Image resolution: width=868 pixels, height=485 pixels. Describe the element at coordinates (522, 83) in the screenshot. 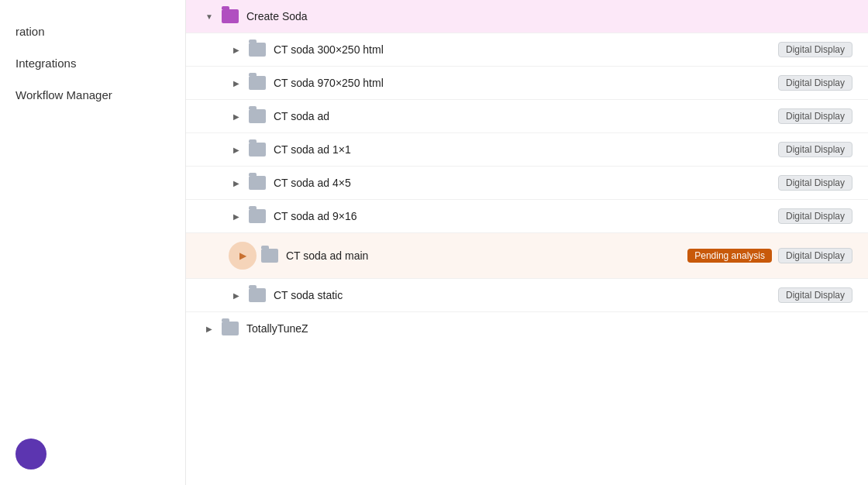

I see `item-name: CT soda 970×250 html` at that location.